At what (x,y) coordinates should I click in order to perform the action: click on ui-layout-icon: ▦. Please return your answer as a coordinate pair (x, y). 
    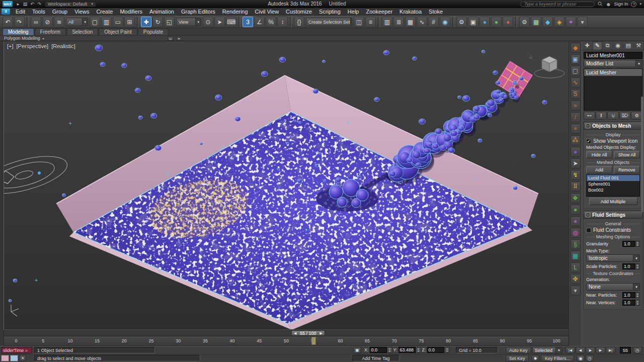
    Looking at the image, I should click on (536, 22).